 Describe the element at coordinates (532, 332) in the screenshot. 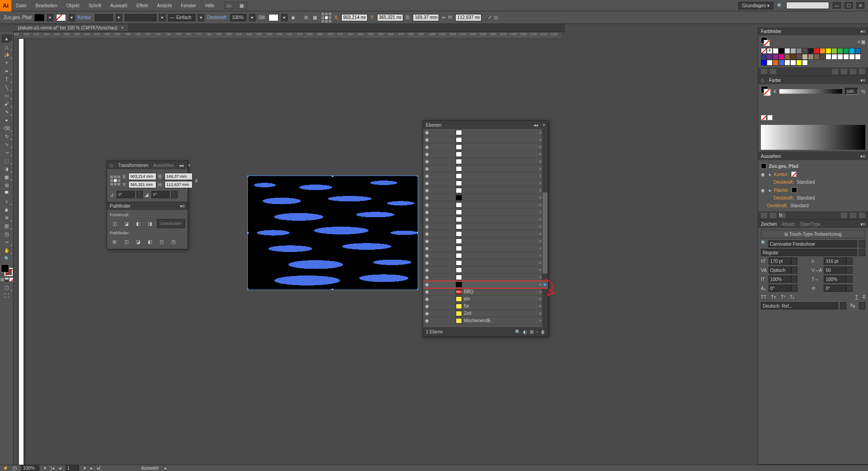

I see `new-sublayer-icon: ⊞` at that location.